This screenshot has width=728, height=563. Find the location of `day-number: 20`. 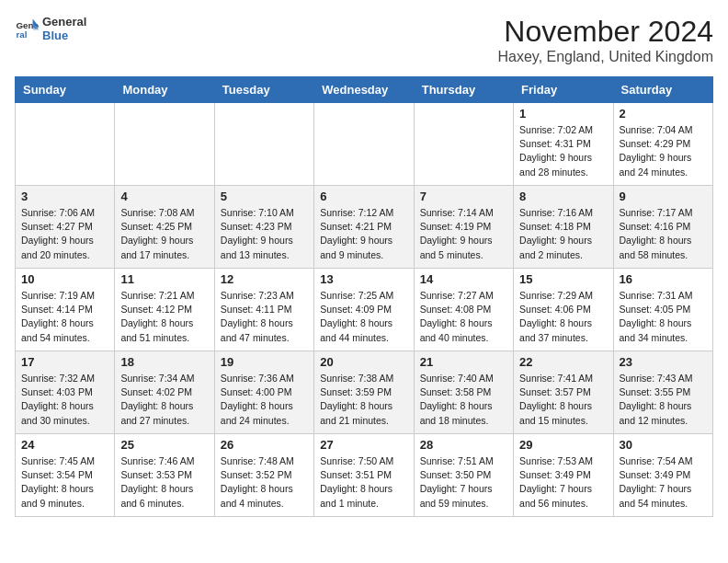

day-number: 20 is located at coordinates (364, 362).